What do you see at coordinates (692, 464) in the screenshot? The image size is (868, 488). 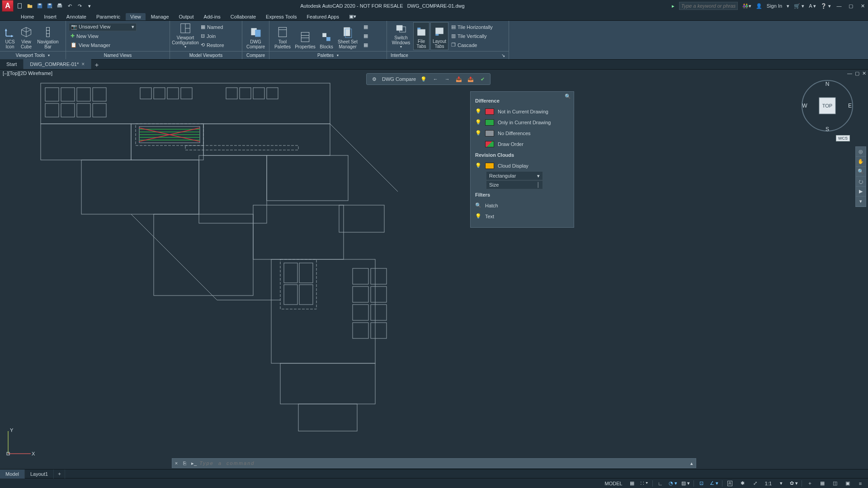 I see `cmd-recent-icon: ▴` at bounding box center [692, 464].